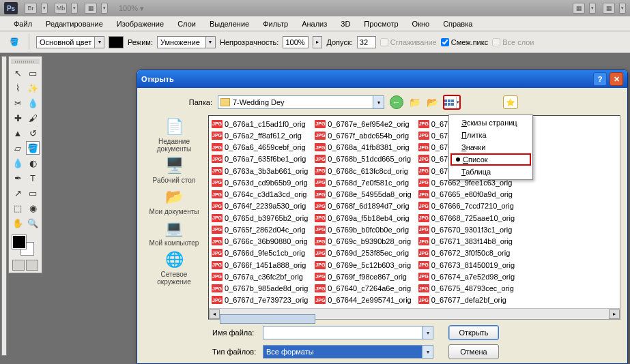 The width and height of the screenshot is (630, 364). Describe the element at coordinates (513, 42) in the screenshot. I see `all-layers-checkbox: Все слои` at that location.